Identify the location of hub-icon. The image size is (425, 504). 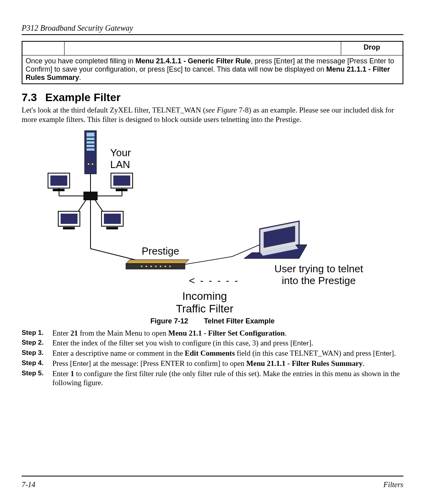
(91, 196).